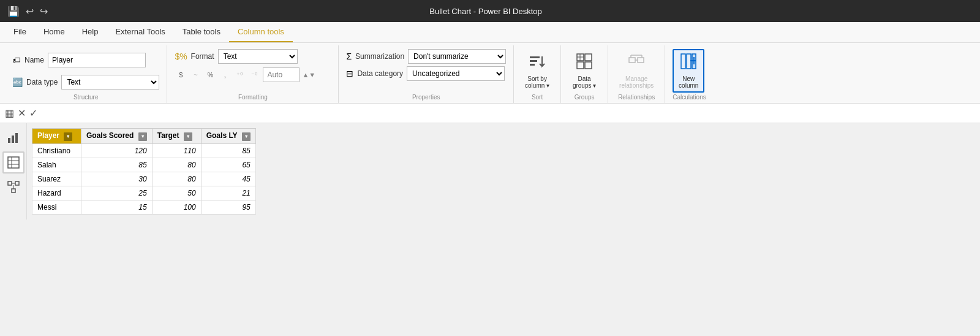  I want to click on data-category-select: Uncategorized Address City Country, so click(456, 74).